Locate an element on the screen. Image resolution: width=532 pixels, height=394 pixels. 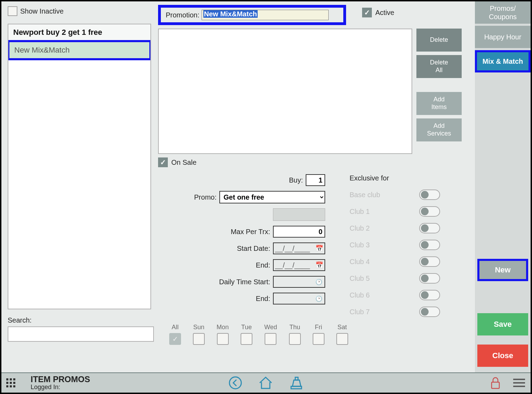
promotion-name-row: Promotion: New Mix&Match is located at coordinates (252, 15).